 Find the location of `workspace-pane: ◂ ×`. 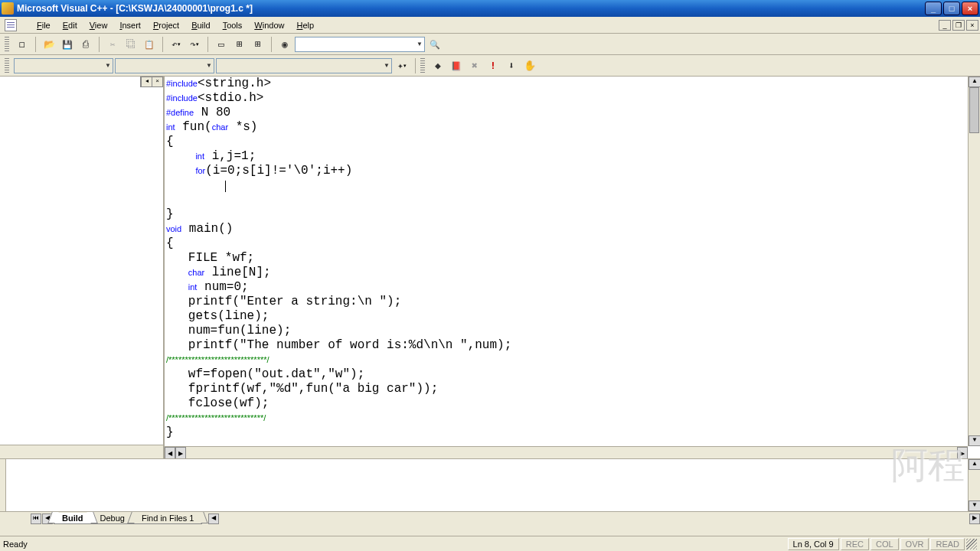

workspace-pane: ◂ × is located at coordinates (83, 268).